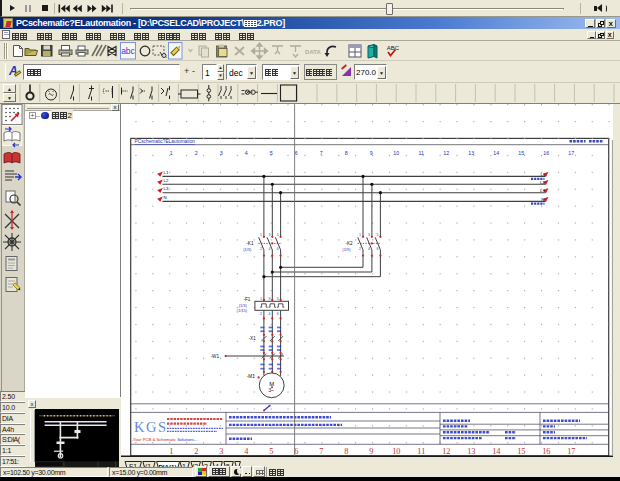 The width and height of the screenshot is (620, 481). I want to click on svg-text: (1/9), so click(346, 250).